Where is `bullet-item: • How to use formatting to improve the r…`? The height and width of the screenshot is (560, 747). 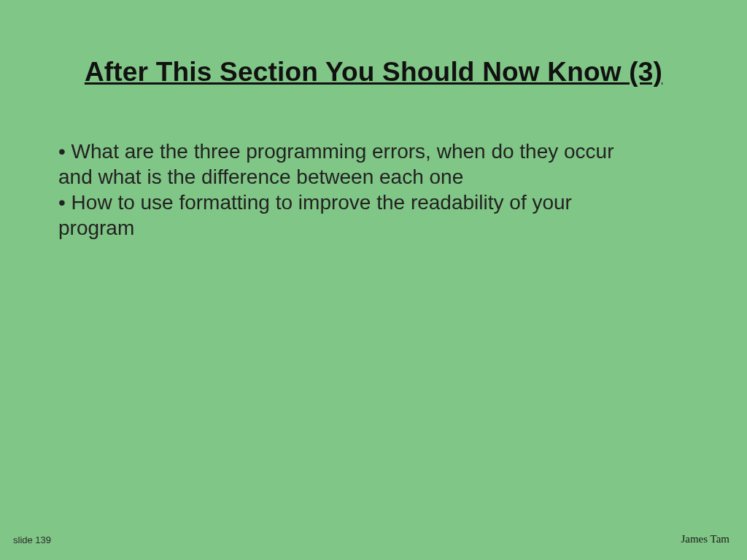
bullet-item: • How to use formatting to improve the r… is located at coordinates (374, 203).